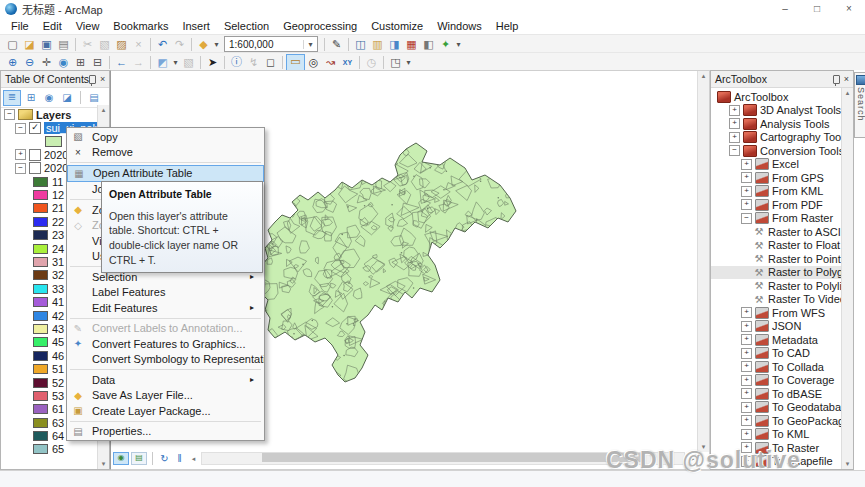  Describe the element at coordinates (30, 62) in the screenshot. I see `zoom-out-icon: ⊖` at that location.